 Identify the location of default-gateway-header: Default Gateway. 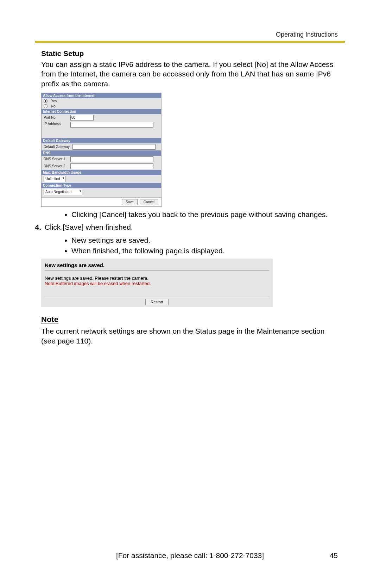
(101, 141).